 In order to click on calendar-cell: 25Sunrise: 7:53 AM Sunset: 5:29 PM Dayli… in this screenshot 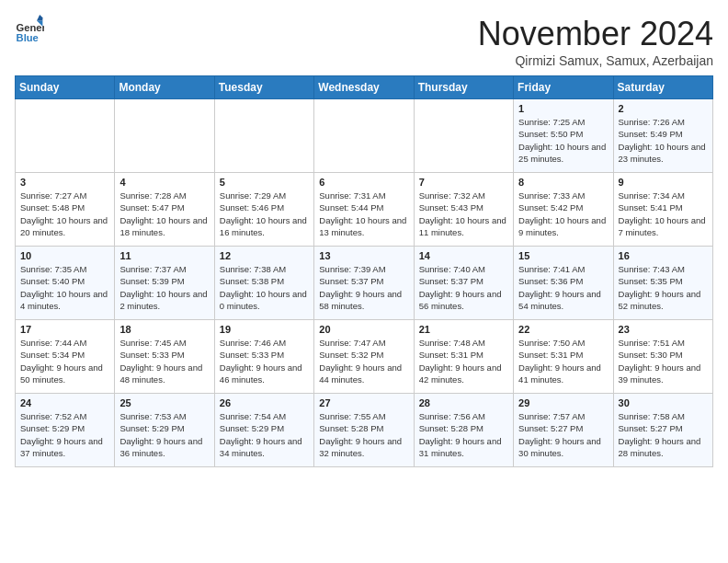, I will do `click(165, 431)`.